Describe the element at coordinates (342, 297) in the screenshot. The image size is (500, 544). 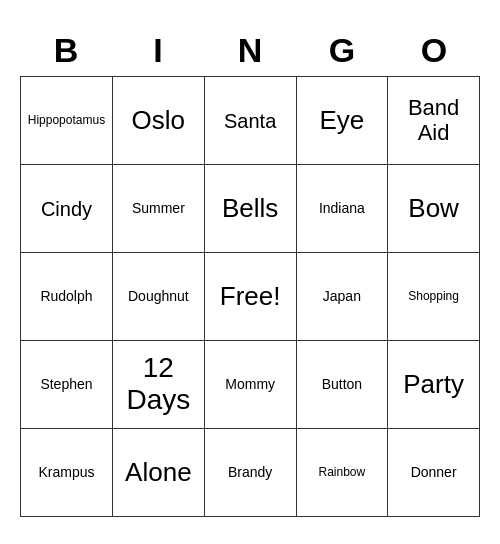
I see `bingo-cell: Japan` at that location.